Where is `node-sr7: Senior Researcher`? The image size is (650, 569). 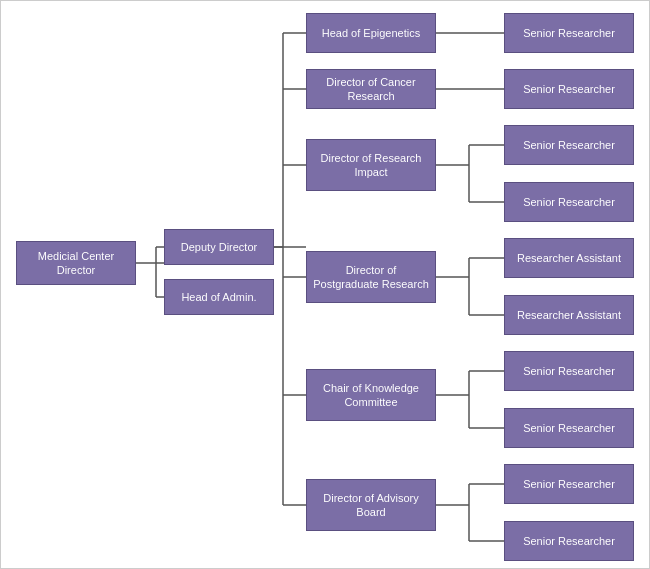
node-sr7: Senior Researcher is located at coordinates (569, 484).